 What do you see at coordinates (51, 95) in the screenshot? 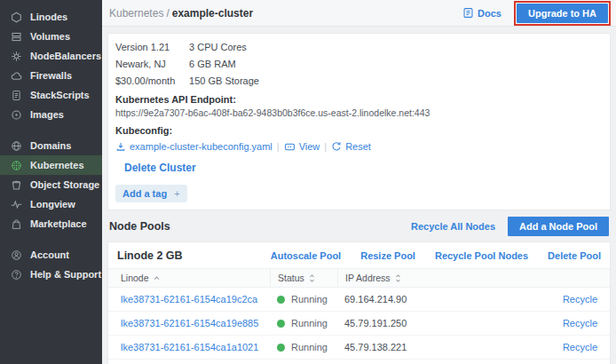
I see `sidebar-item-stackscripts: StackScripts` at bounding box center [51, 95].